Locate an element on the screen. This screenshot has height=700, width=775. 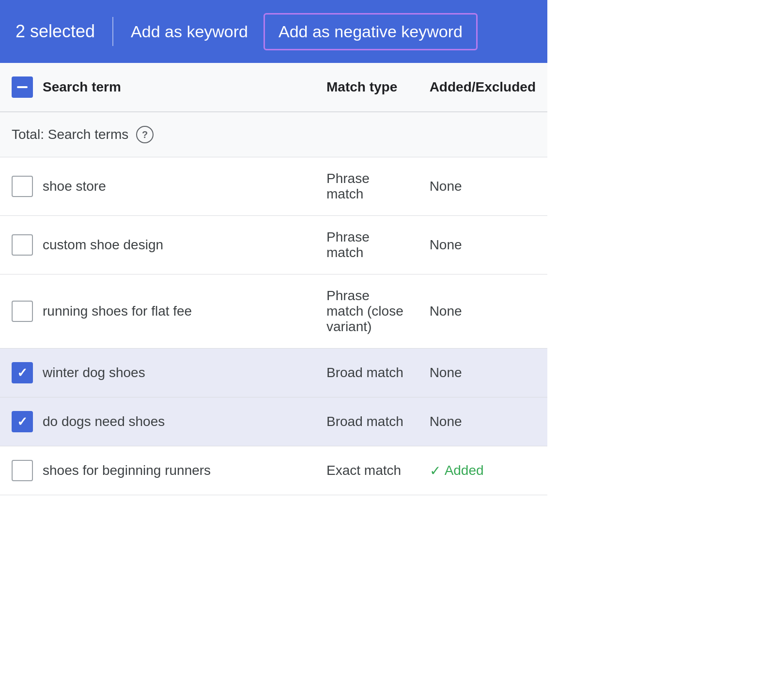
added-label: Added is located at coordinates (464, 471).